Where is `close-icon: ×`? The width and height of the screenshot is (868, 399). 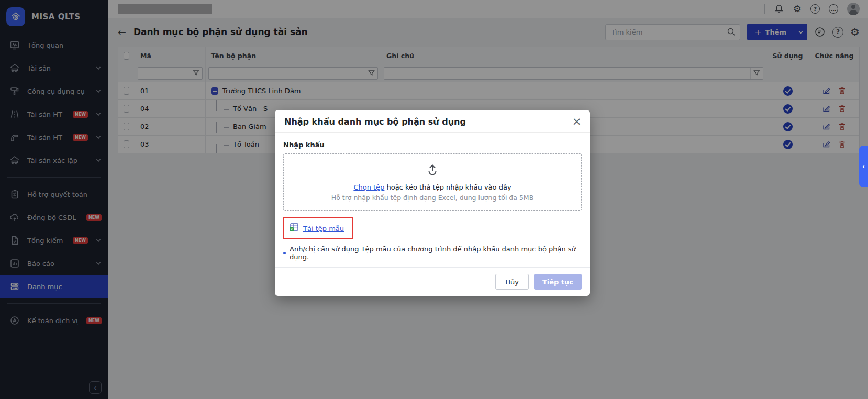
close-icon: × is located at coordinates (577, 121).